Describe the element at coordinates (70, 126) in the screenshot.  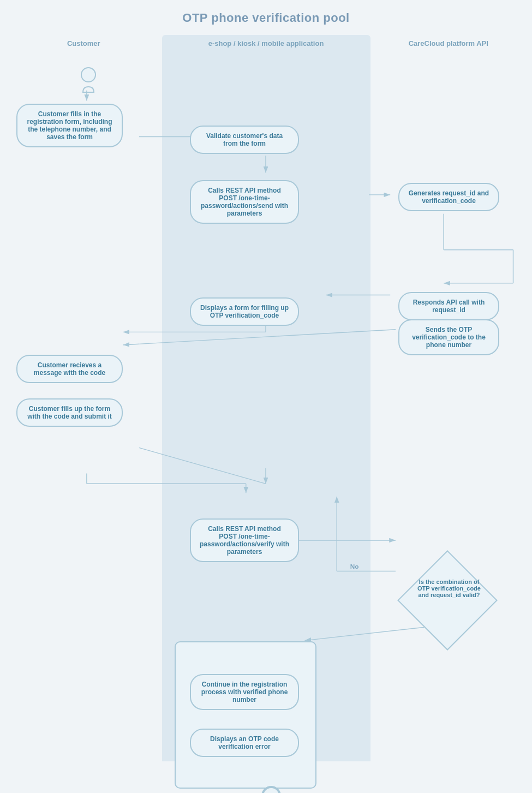
I see `node-customer-fill-registration: Customer fills in the registration form,…` at that location.